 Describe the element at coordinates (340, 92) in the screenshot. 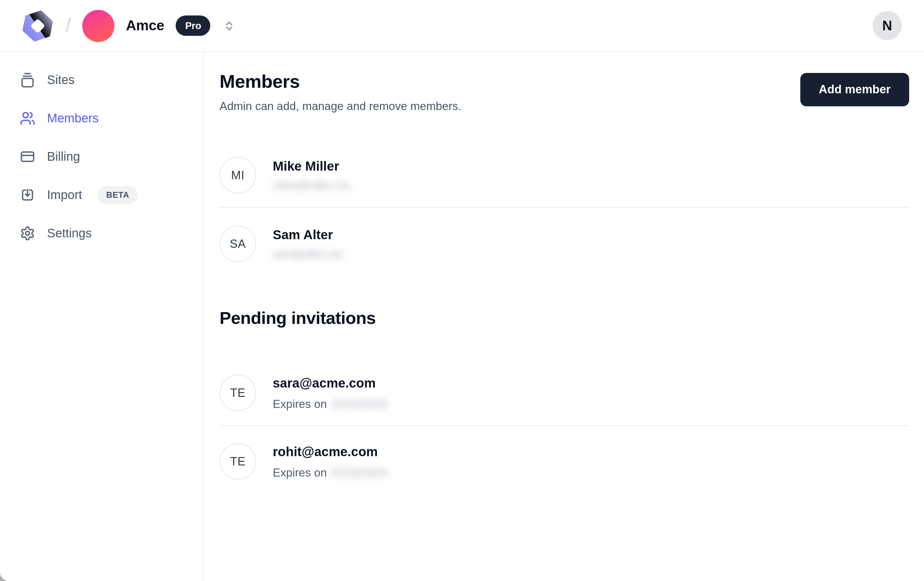

I see `page-header-text: Members Admin can add, manage and remove…` at that location.